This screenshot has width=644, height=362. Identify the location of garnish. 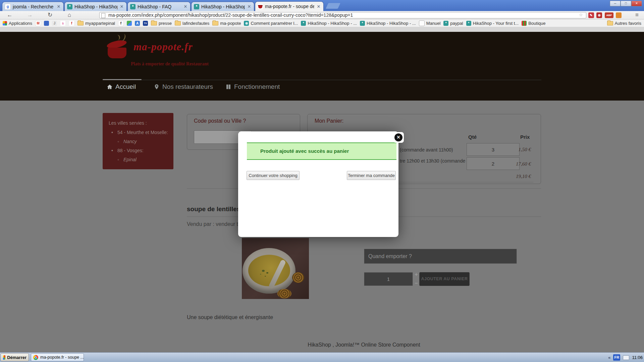
(263, 271).